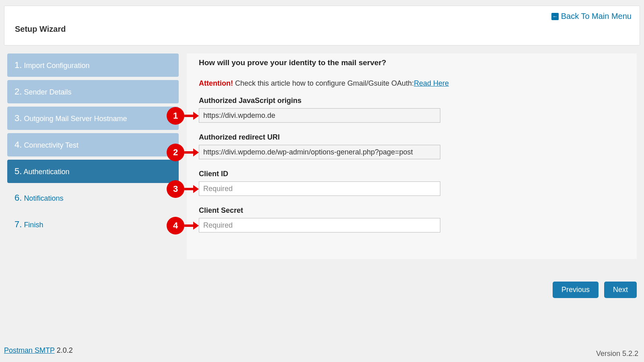 The width and height of the screenshot is (644, 362). I want to click on annotation-marker-4: 4, so click(175, 226).